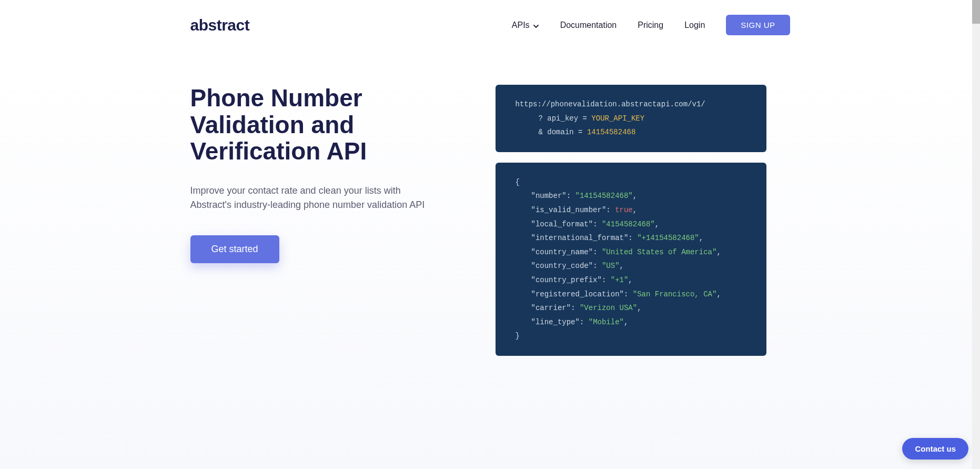 The height and width of the screenshot is (469, 980). I want to click on header: abstract APIs Documentation Pricing Logi…, so click(490, 25).